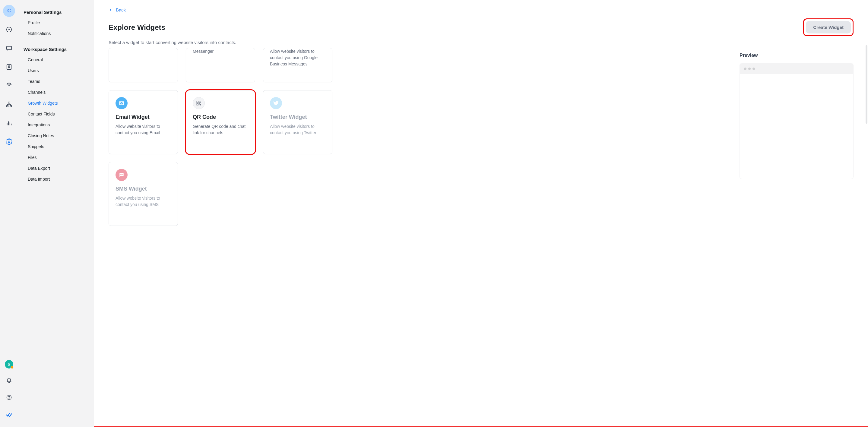 The height and width of the screenshot is (427, 868). I want to click on preview-panel: Preview, so click(797, 233).